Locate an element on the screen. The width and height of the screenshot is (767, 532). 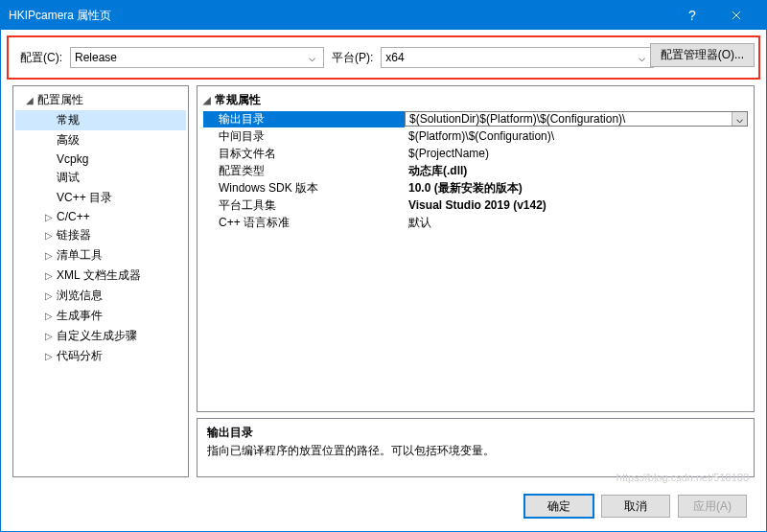
platform-label: 平台(P): is located at coordinates (353, 58).